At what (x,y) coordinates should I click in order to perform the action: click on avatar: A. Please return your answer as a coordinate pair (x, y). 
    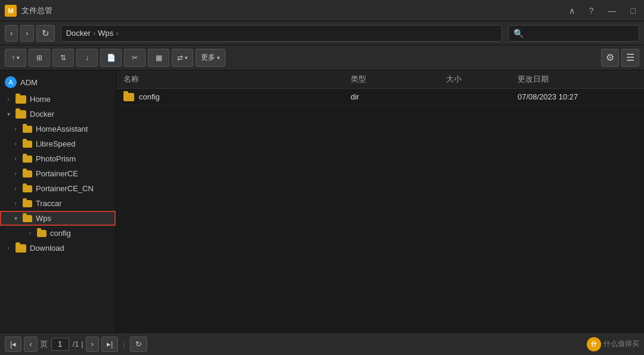
    Looking at the image, I should click on (11, 82).